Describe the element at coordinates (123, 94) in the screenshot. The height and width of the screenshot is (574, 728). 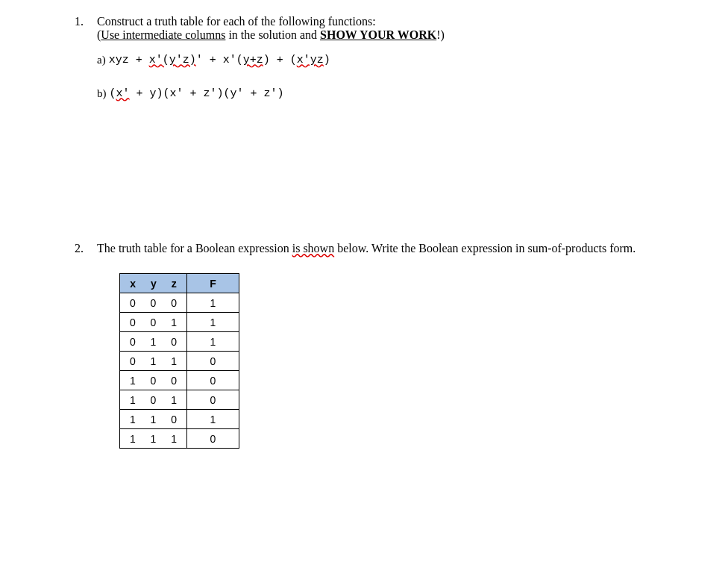
I see `q1b-seg2: x'` at that location.